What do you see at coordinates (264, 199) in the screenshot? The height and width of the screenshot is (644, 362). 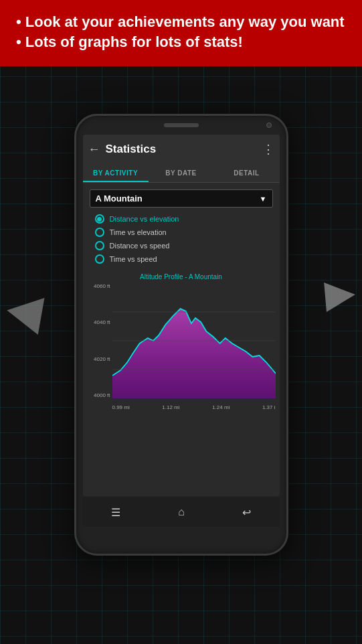 I see `dropdown-arrow-icon: ▼` at bounding box center [264, 199].